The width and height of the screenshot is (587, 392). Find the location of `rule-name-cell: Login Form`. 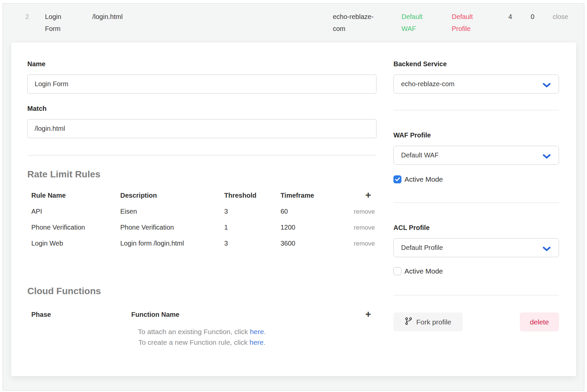

rule-name-cell: Login Form is located at coordinates (69, 27).